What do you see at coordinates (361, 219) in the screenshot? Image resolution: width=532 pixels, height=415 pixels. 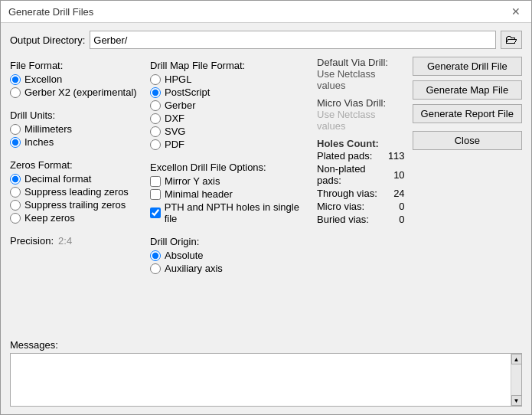 I see `buried-vias-row: Buried vias: 0` at bounding box center [361, 219].